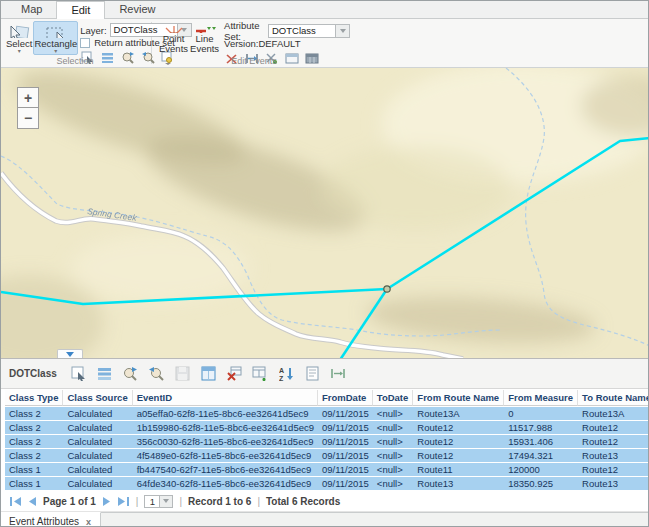 The width and height of the screenshot is (649, 527). Describe the element at coordinates (98, 398) in the screenshot. I see `column-header: Class Source` at that location.